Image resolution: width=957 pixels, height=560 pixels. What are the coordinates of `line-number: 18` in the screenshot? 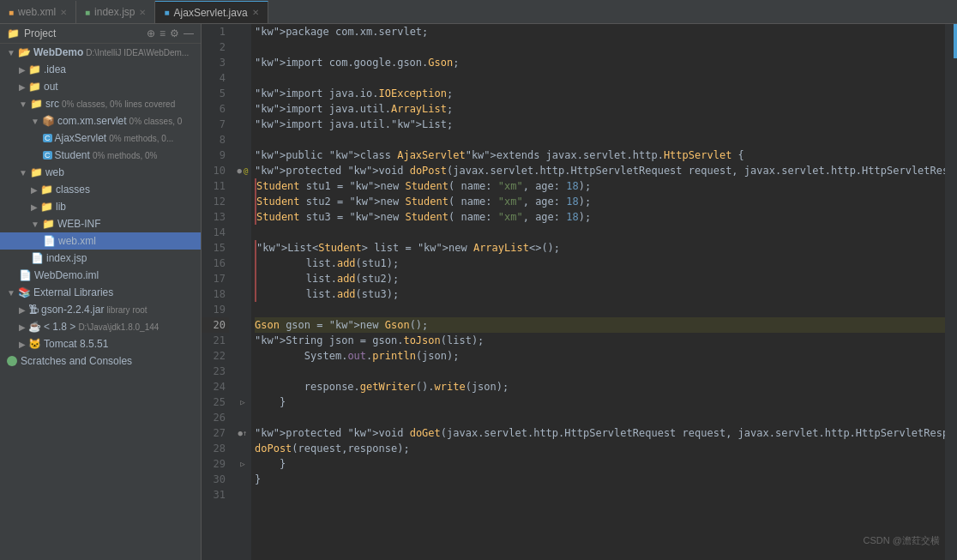 It's located at (215, 294).